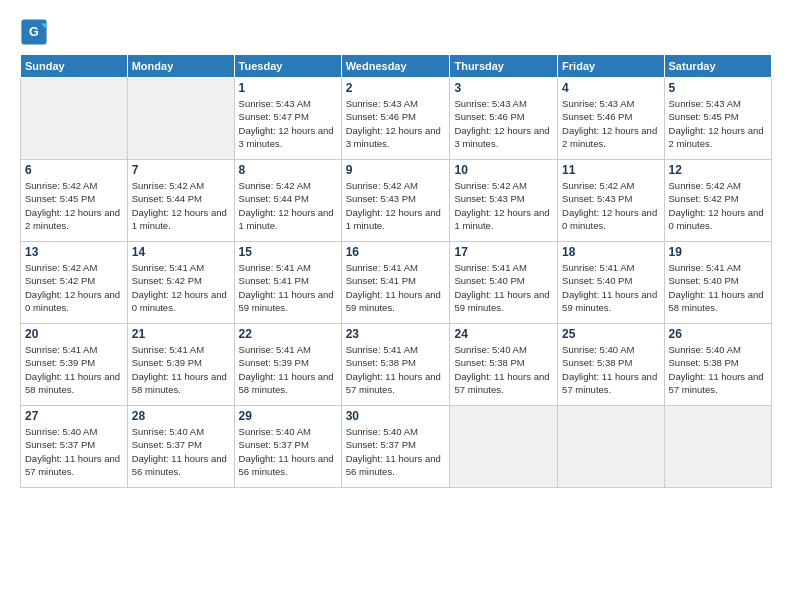 The height and width of the screenshot is (612, 792). I want to click on calendar-cell: 2Sunrise: 5:43 AM Sunset: 5:46 PM Daylig…, so click(396, 119).